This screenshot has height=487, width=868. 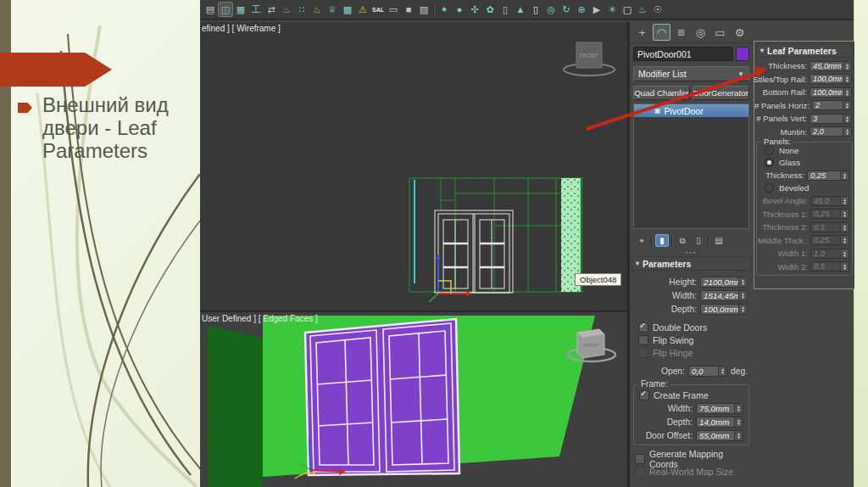 I want to click on door-dark-icon: ▯, so click(x=505, y=9).